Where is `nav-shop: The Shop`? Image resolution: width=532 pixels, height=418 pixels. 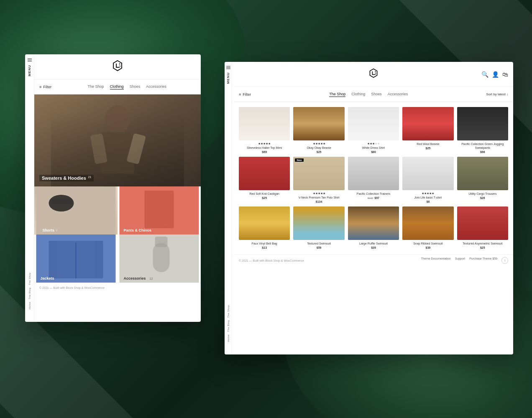 nav-shop: The Shop is located at coordinates (96, 87).